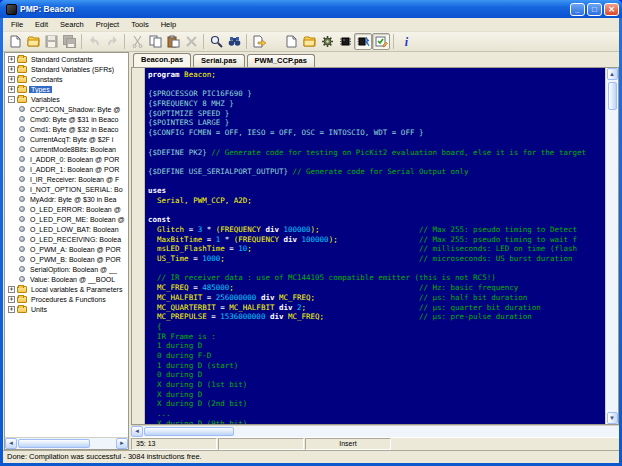 The width and height of the screenshot is (622, 466). I want to click on maximize-button: □, so click(594, 10).